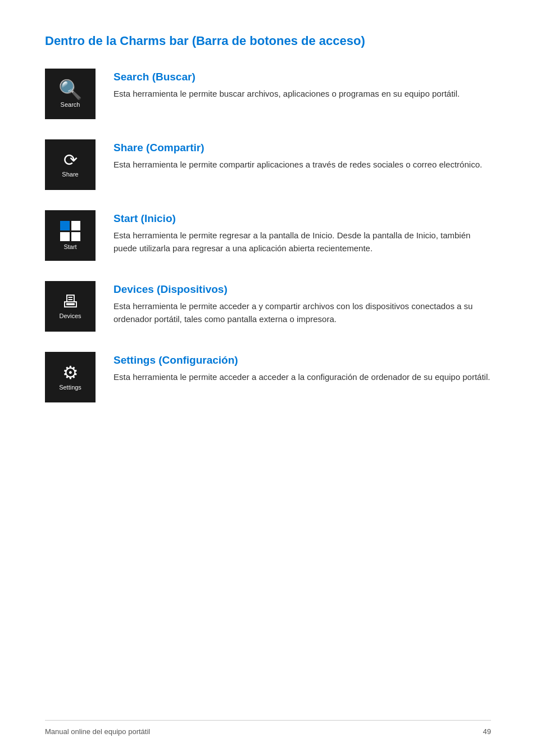 This screenshot has width=536, height=756. Describe the element at coordinates (302, 304) in the screenshot. I see `devices-content: Devices (Dispositivos) Esta herramienta …` at that location.